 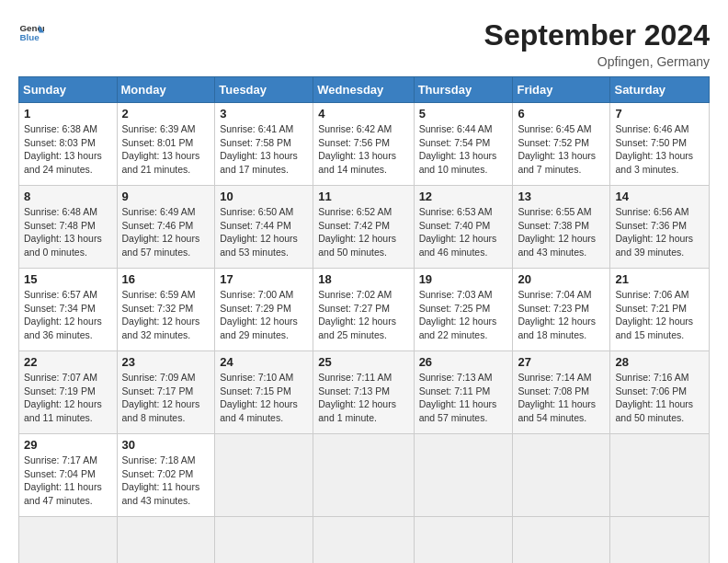 What do you see at coordinates (68, 445) in the screenshot?
I see `day-number: 29` at bounding box center [68, 445].